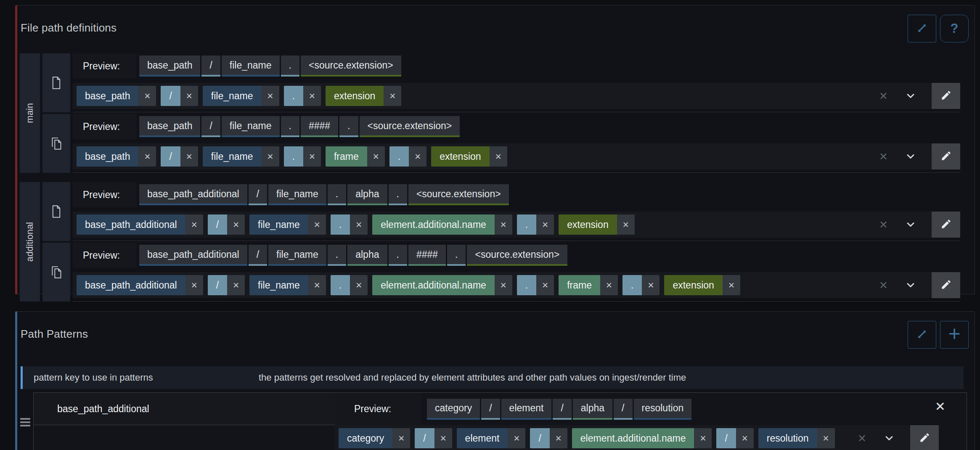  Describe the element at coordinates (366, 438) in the screenshot. I see `token-label: category` at that location.